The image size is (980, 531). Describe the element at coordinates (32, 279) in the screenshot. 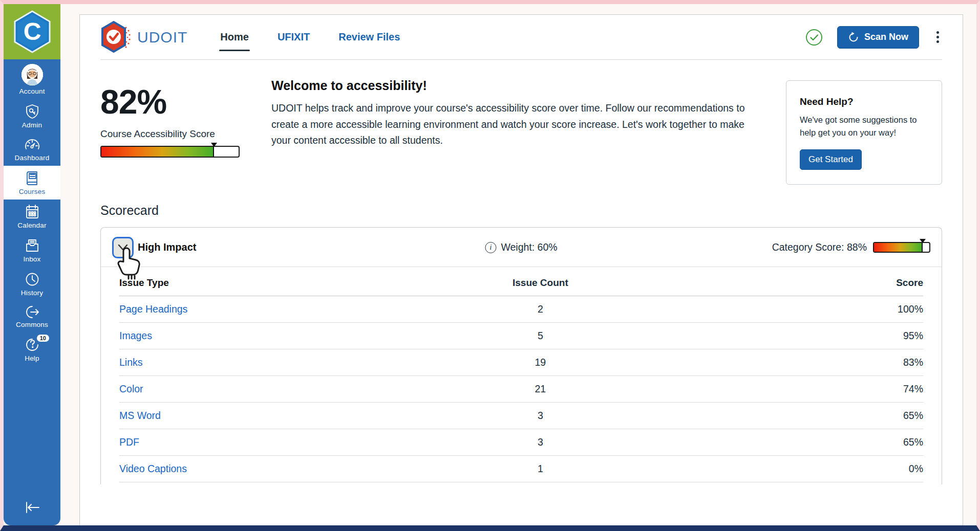

I see `clock-icon` at that location.